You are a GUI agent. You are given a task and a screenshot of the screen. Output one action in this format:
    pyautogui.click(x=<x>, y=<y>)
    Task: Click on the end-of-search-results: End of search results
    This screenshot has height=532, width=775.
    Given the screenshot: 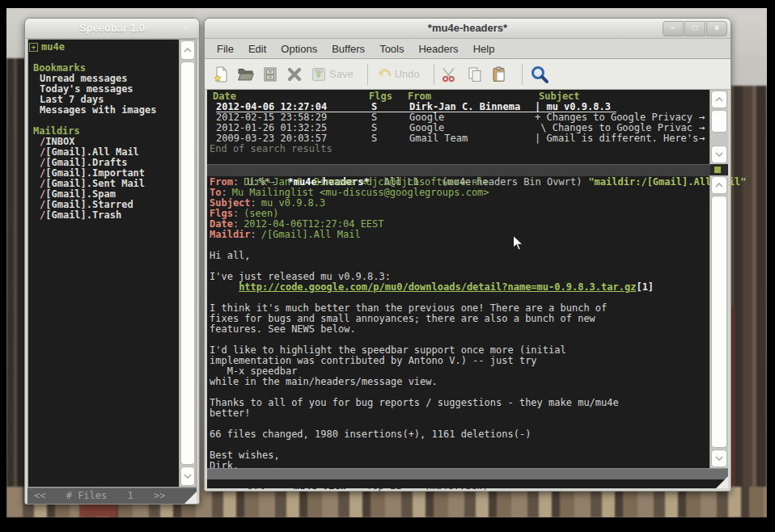 What is the action you would take?
    pyautogui.click(x=459, y=149)
    